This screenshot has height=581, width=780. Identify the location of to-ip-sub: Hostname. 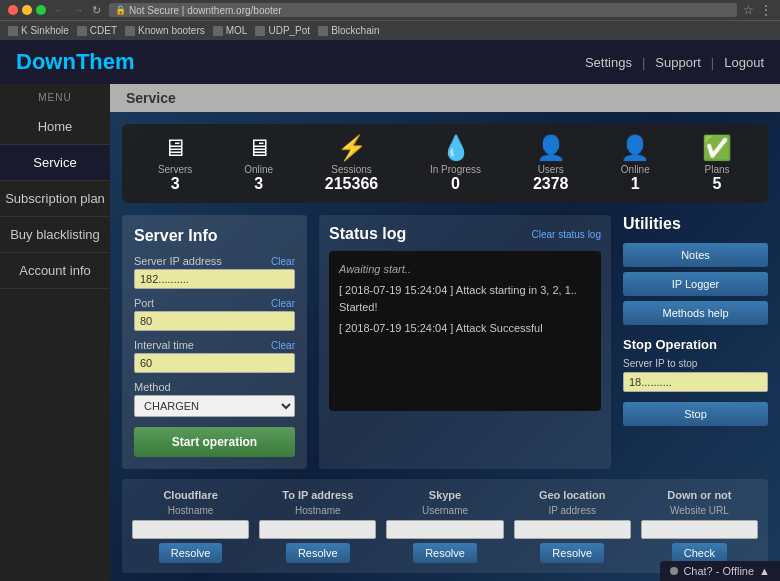
(318, 510).